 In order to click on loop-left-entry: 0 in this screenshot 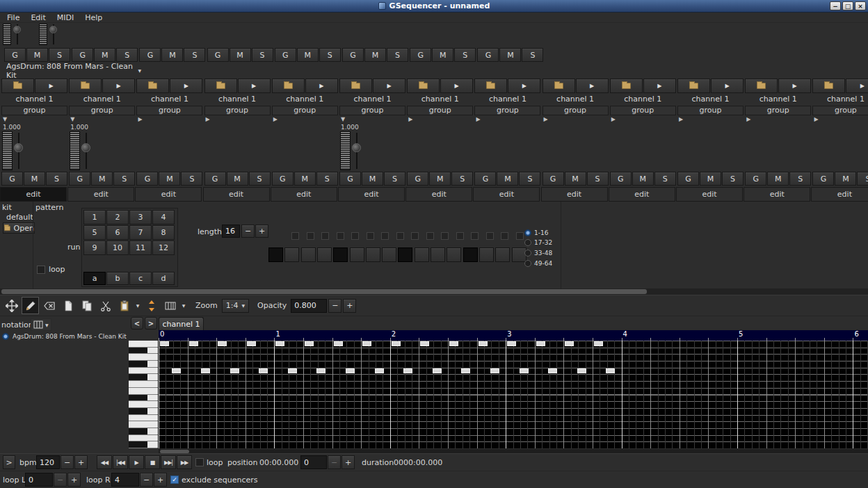, I will do `click(39, 480)`.